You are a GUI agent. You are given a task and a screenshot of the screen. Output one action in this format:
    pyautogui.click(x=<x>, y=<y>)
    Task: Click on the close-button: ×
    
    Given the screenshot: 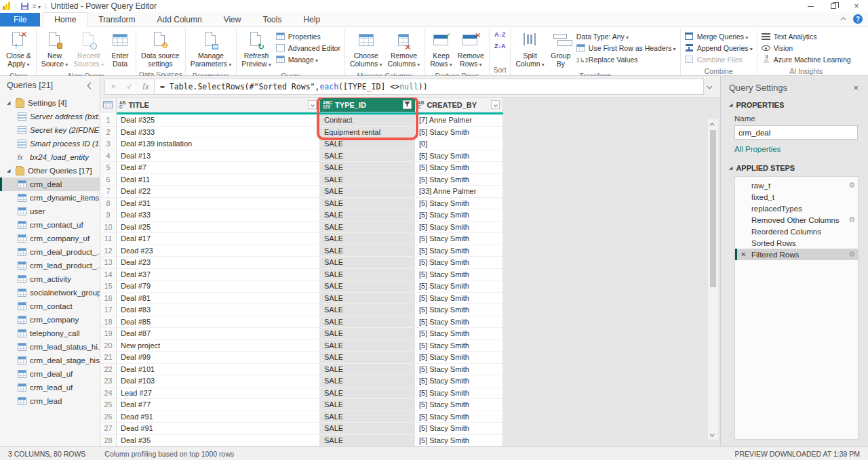 What is the action you would take?
    pyautogui.click(x=856, y=6)
    